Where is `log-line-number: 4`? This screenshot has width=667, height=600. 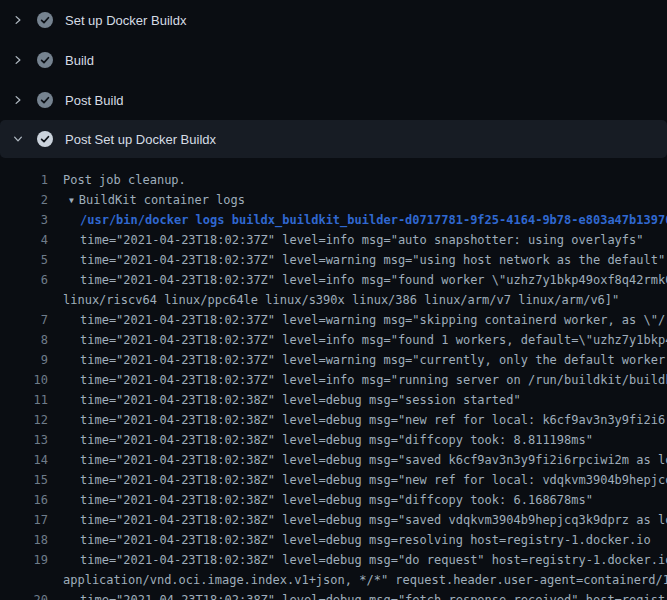
log-line-number: 4 is located at coordinates (24, 240).